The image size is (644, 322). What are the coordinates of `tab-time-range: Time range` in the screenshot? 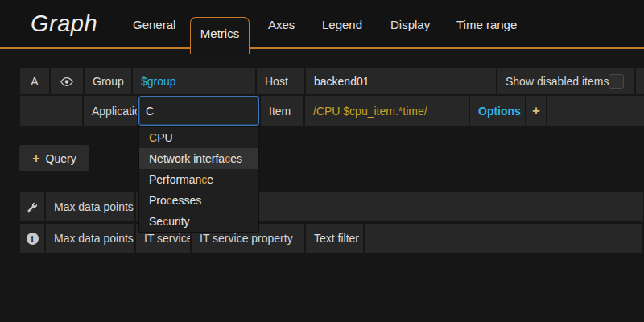 It's located at (486, 24).